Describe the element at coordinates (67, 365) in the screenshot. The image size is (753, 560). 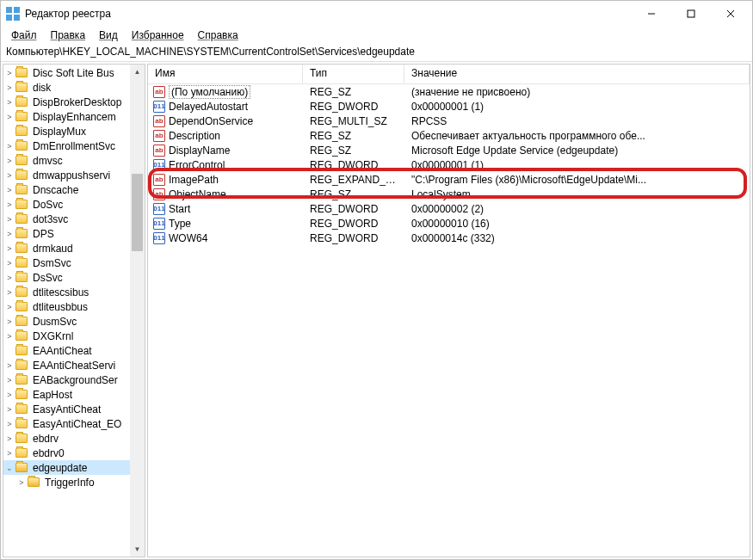
I see `tree-node-eaanticheatservi: >EAAntiCheatServi` at that location.